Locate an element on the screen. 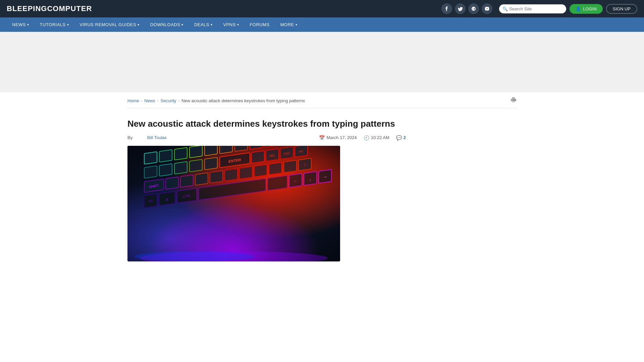  sidebar-column is located at coordinates (466, 186).